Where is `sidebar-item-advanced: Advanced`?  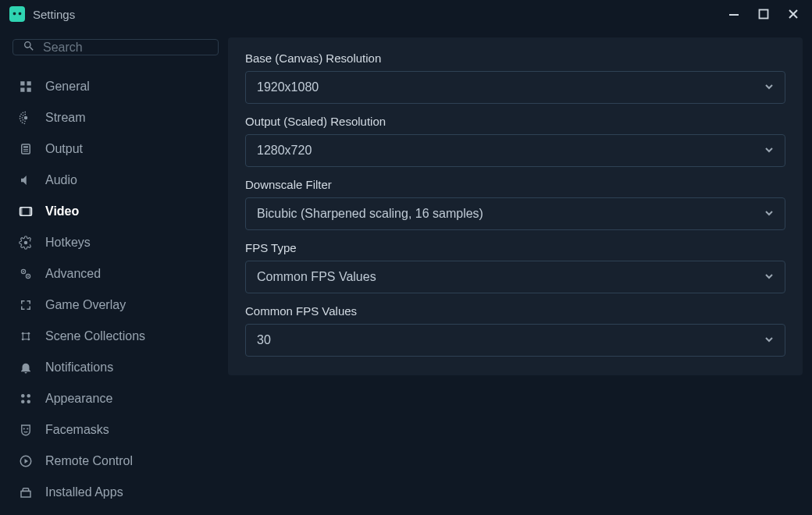
sidebar-item-advanced: Advanced is located at coordinates (116, 274).